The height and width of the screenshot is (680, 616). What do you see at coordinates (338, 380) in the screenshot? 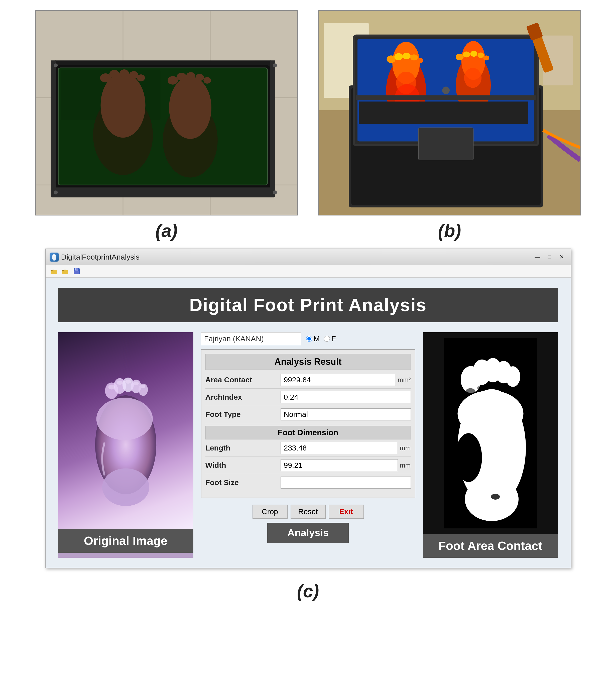
I see `area-contact-value: 9929.84` at bounding box center [338, 380].